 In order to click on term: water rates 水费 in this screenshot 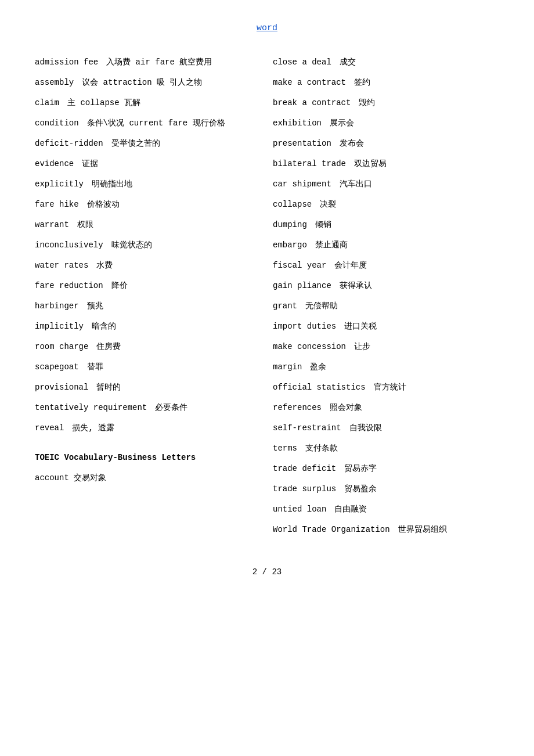, I will do `click(74, 265)`.